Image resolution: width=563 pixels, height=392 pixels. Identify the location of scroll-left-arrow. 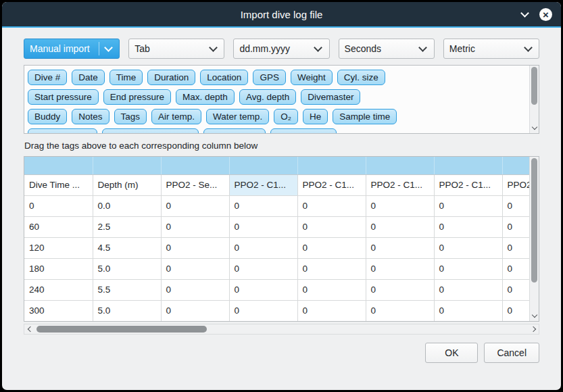
(30, 329).